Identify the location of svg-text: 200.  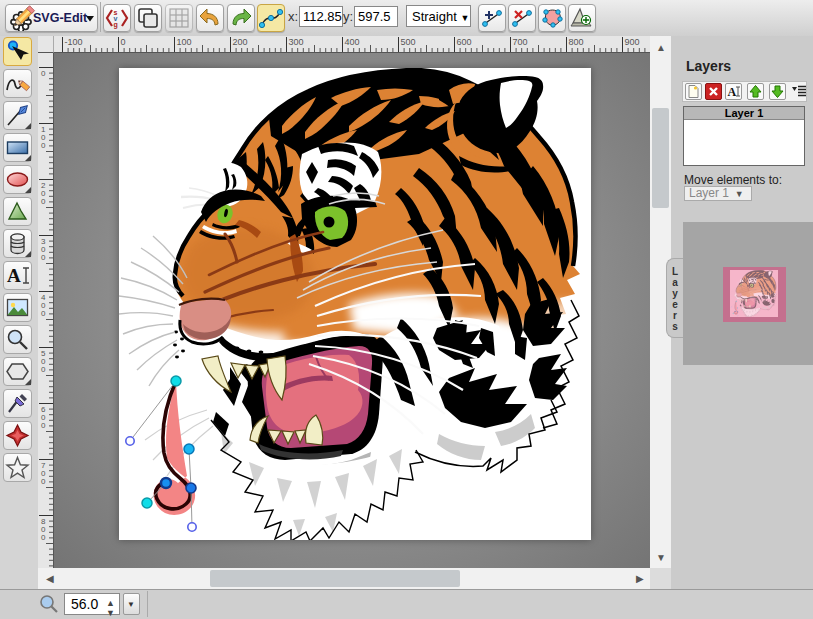
(240, 42).